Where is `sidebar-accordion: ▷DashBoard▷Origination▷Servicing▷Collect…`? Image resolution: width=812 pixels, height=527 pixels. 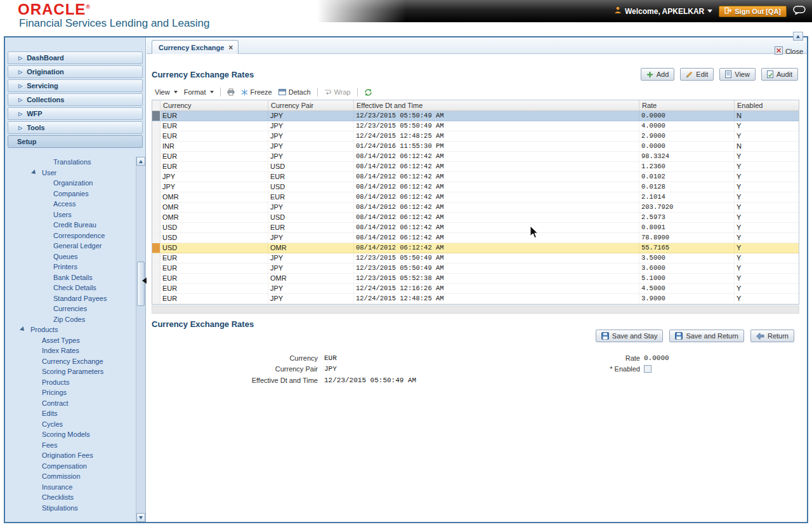
sidebar-accordion: ▷DashBoard▷Origination▷Servicing▷Collect… is located at coordinates (75, 93).